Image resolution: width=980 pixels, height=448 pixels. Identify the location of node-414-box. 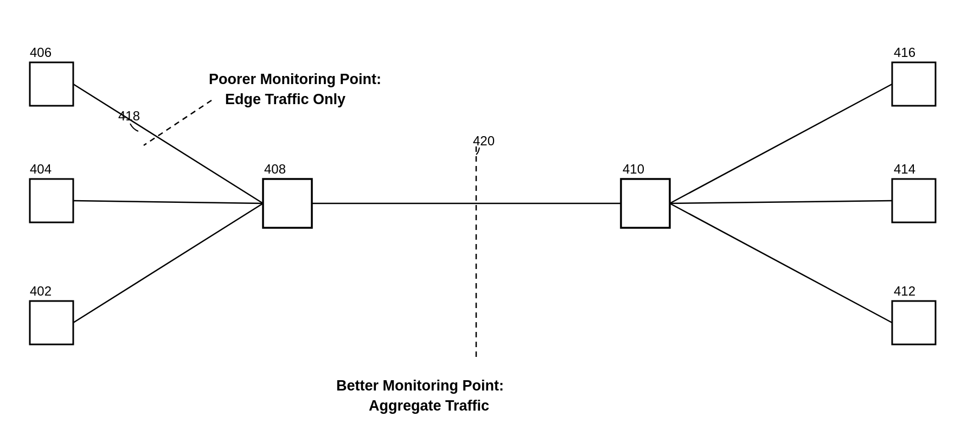
(914, 201).